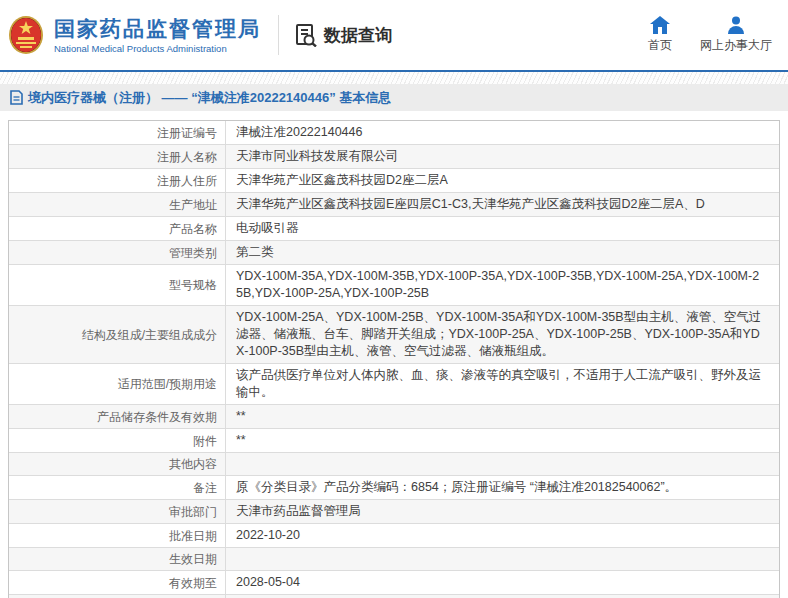 This screenshot has height=598, width=788. Describe the element at coordinates (502, 536) in the screenshot. I see `row-value: 2022-10-20` at that location.